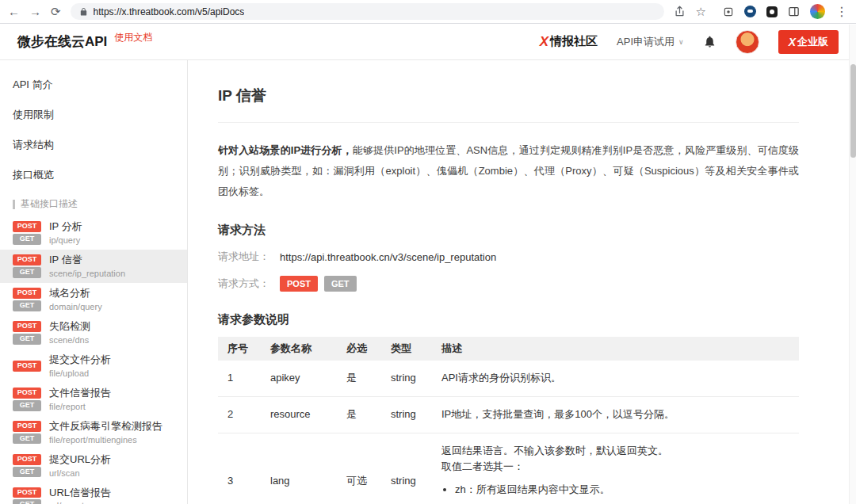  Describe the element at coordinates (299, 349) in the screenshot. I see `param-column-header: 参数名称` at that location.